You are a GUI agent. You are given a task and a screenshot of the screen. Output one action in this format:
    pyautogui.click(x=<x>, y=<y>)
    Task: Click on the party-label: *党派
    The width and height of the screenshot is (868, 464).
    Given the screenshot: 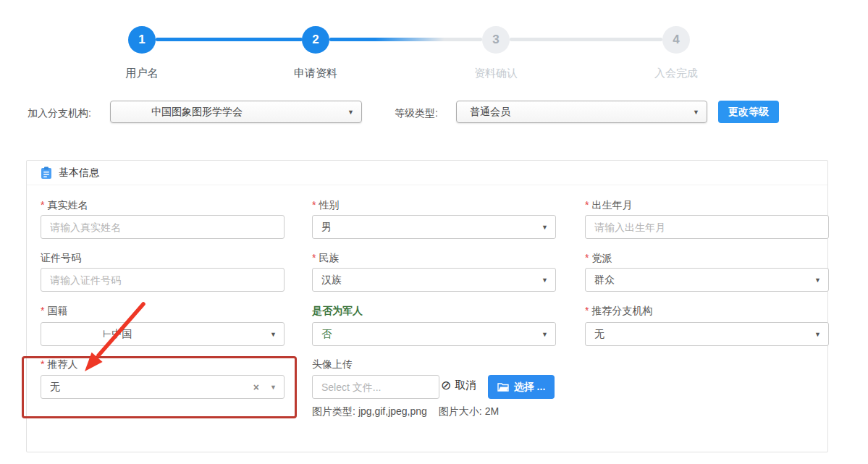 What is the action you would take?
    pyautogui.click(x=598, y=258)
    